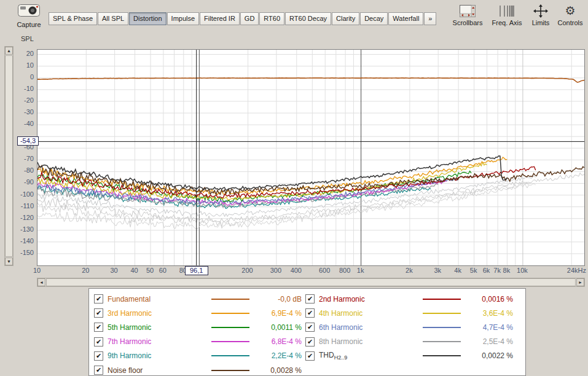 The width and height of the screenshot is (588, 376). What do you see at coordinates (198, 356) in the screenshot?
I see `legend-row-9th-harmonic: ✔9th Harmonic2,2E-4 %` at bounding box center [198, 356].